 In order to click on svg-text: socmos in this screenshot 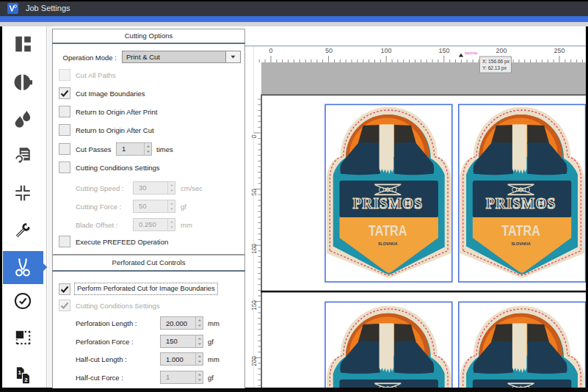, I will do `click(471, 53)`.